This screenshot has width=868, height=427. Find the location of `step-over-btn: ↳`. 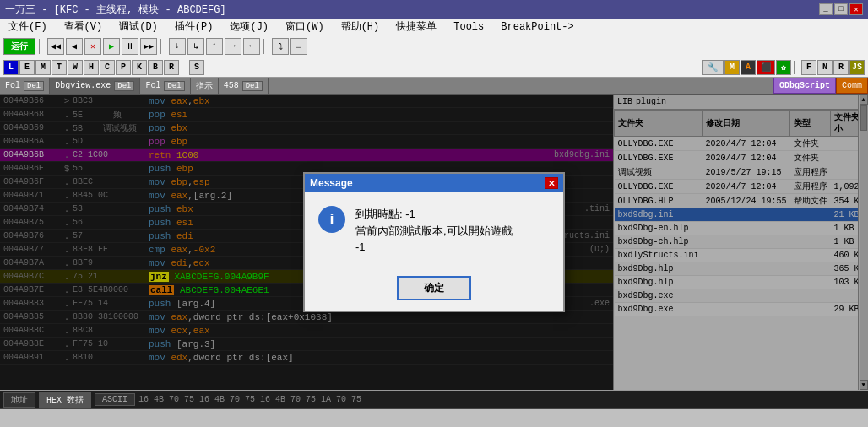

step-over-btn: ↳ is located at coordinates (196, 46).